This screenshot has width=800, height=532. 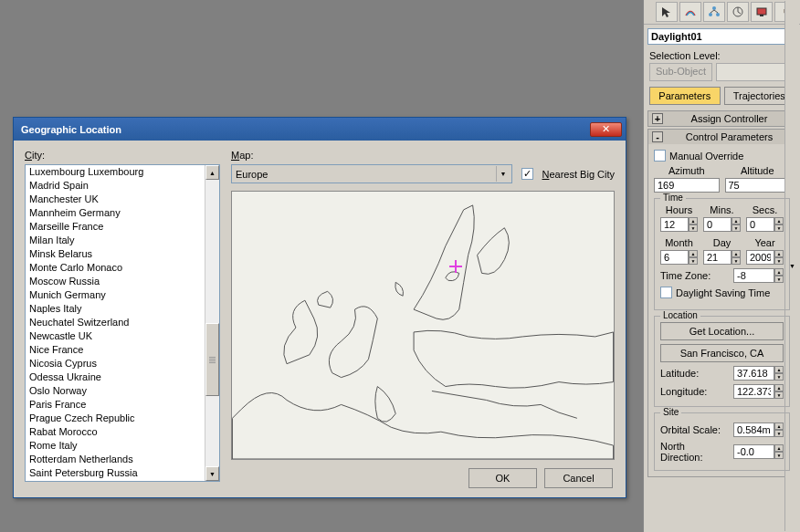 What do you see at coordinates (115, 296) in the screenshot?
I see `city-list-item: Munich Germany` at bounding box center [115, 296].